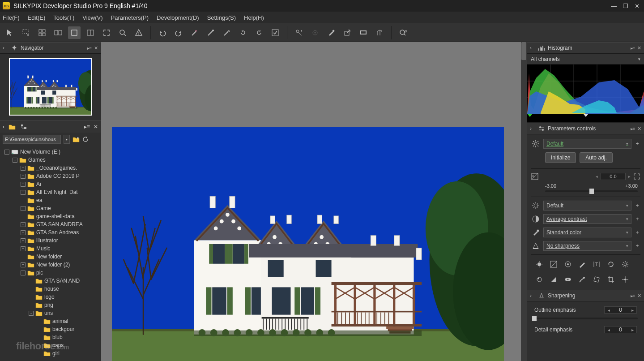 The height and width of the screenshot is (361, 644). Describe the element at coordinates (315, 33) in the screenshot. I see `tool-settings2-icon` at that location.